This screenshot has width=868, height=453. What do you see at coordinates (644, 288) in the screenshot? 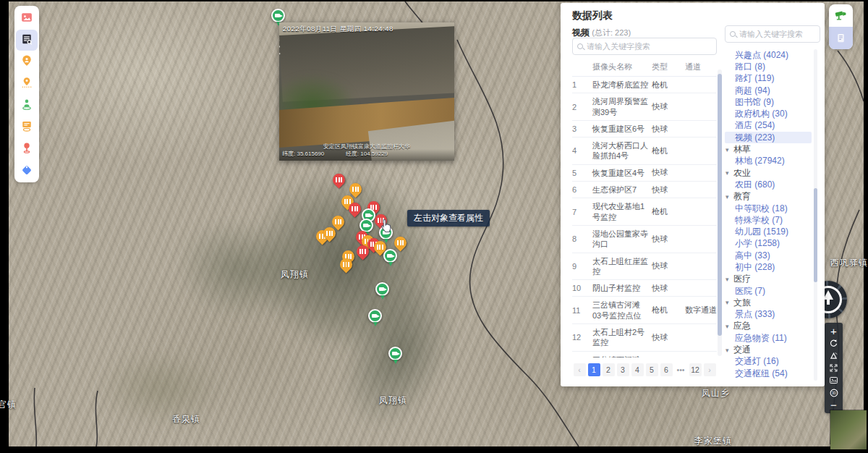
I see `table-row: 10阴山子村监控快球` at bounding box center [644, 288].